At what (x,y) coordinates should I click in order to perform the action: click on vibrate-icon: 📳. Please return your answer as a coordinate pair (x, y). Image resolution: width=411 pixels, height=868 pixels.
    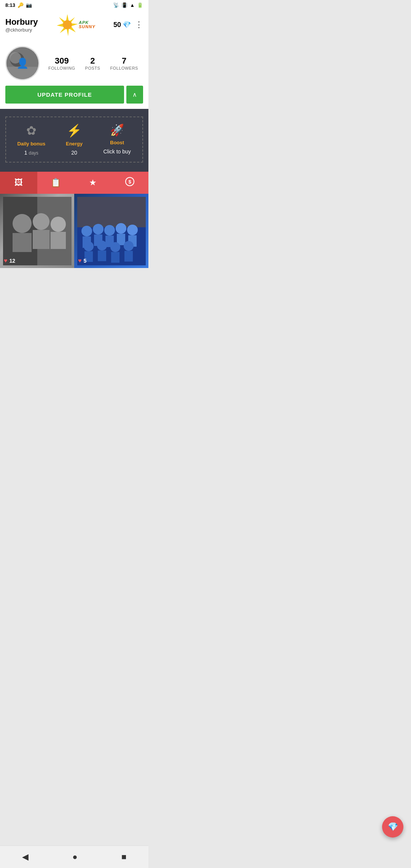
    Looking at the image, I should click on (124, 5).